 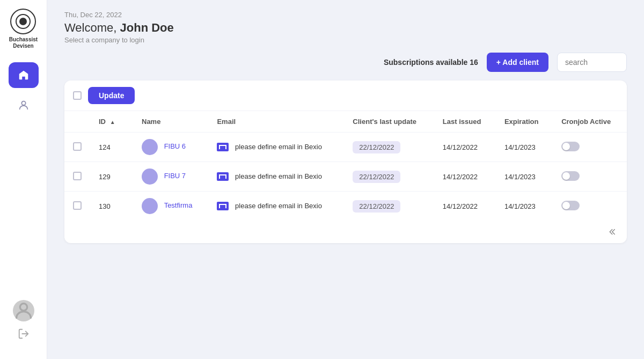 What do you see at coordinates (171, 122) in the screenshot?
I see `th-name: Name` at bounding box center [171, 122].